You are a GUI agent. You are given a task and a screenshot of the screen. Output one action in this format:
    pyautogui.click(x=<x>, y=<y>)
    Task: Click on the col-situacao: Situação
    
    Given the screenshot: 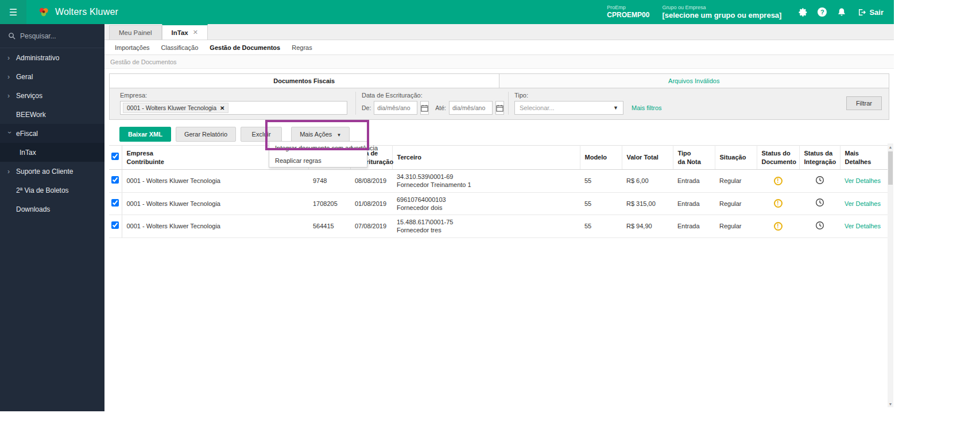 What is the action you would take?
    pyautogui.click(x=736, y=158)
    